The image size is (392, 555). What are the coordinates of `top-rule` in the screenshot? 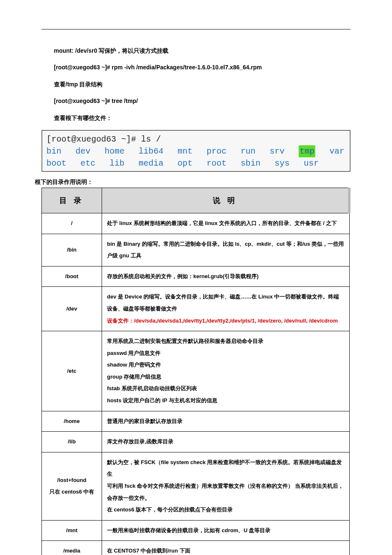 It's located at (196, 29).